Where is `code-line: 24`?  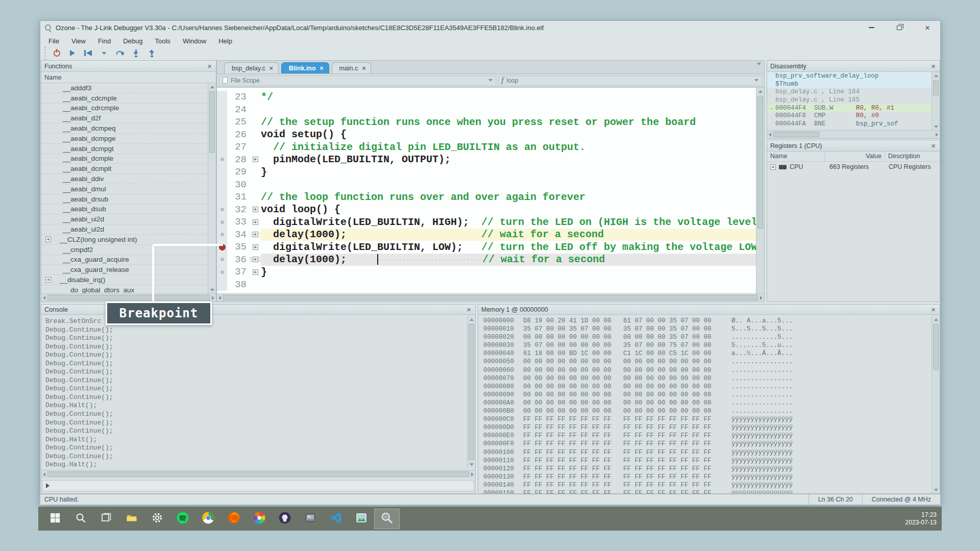
code-line: 24 is located at coordinates (486, 110).